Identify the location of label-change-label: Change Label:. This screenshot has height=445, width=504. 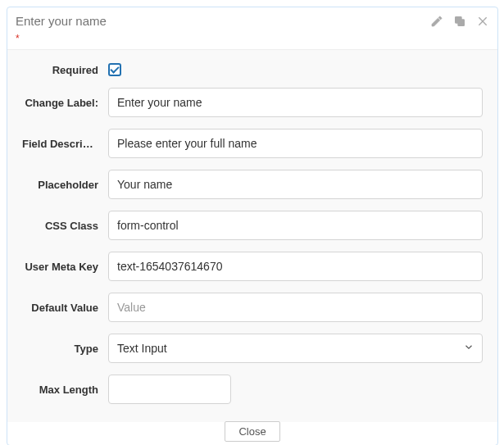
(66, 103).